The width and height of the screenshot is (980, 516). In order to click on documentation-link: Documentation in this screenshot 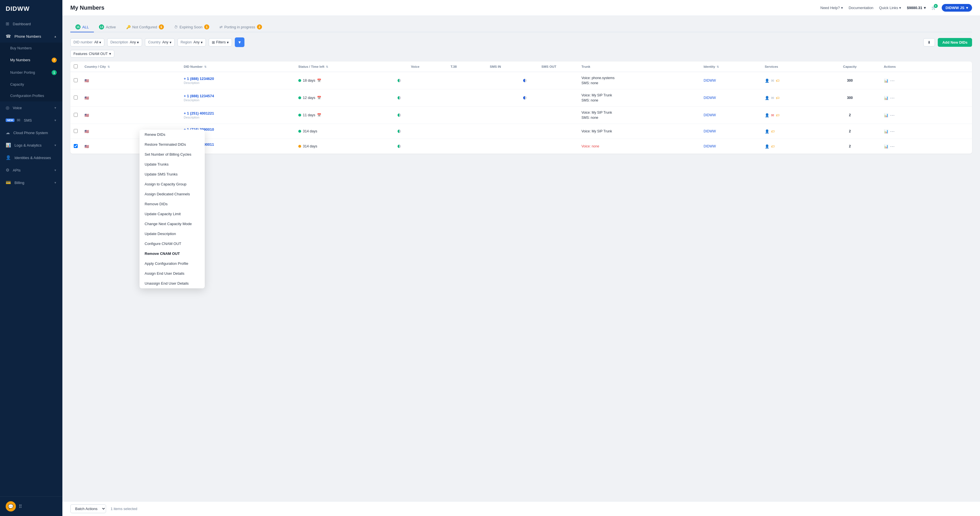, I will do `click(861, 8)`.